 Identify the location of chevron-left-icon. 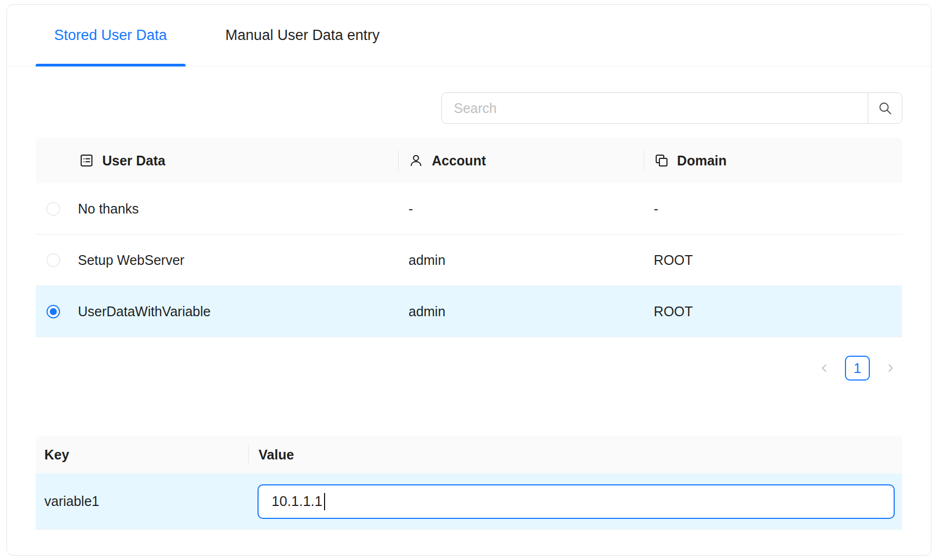
(824, 368).